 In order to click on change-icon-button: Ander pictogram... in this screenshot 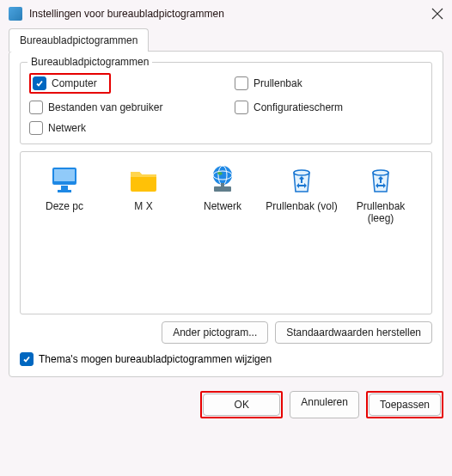, I will do `click(215, 333)`.